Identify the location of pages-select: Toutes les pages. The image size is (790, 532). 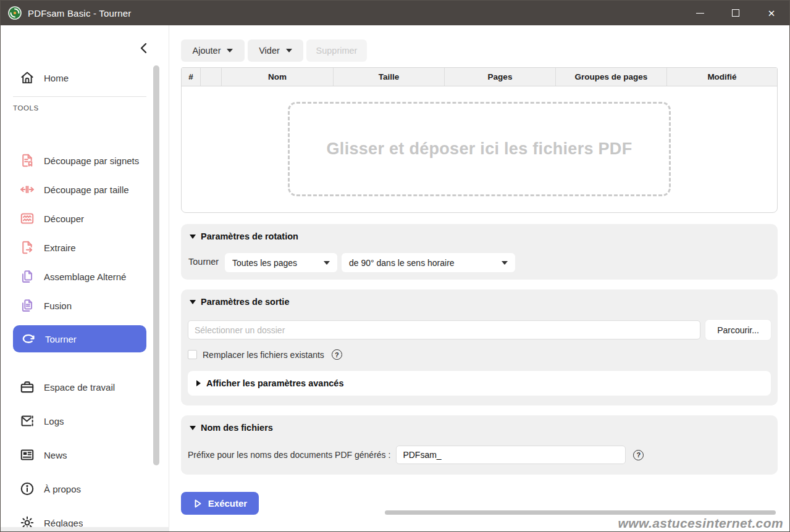
(281, 263).